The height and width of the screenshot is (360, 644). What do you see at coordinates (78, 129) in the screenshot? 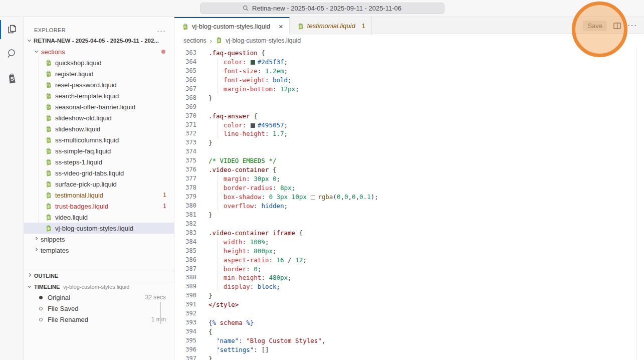
I see `file-label: slideshow.liquid` at bounding box center [78, 129].